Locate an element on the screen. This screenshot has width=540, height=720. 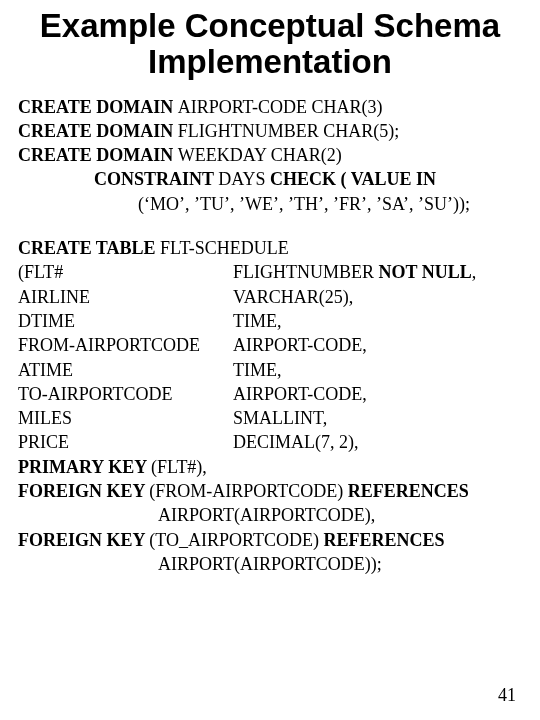
keyword: CREATE TABLE is located at coordinates (89, 248).